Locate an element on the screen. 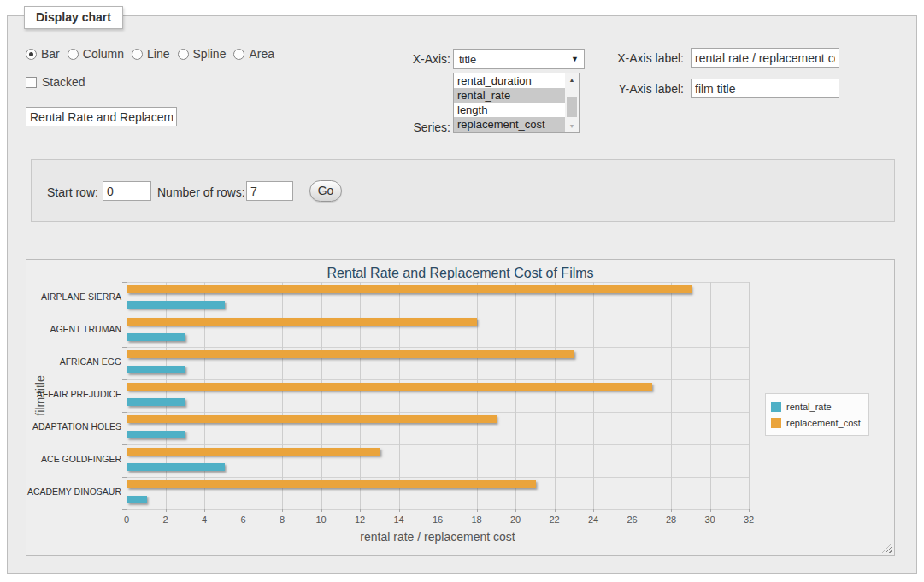  stacked-checkbox-row: Stacked is located at coordinates (56, 82).